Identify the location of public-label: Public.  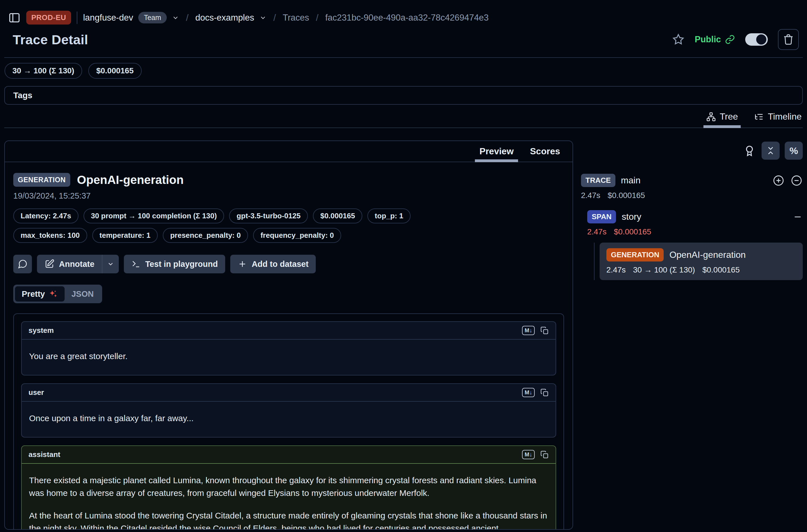
(708, 39).